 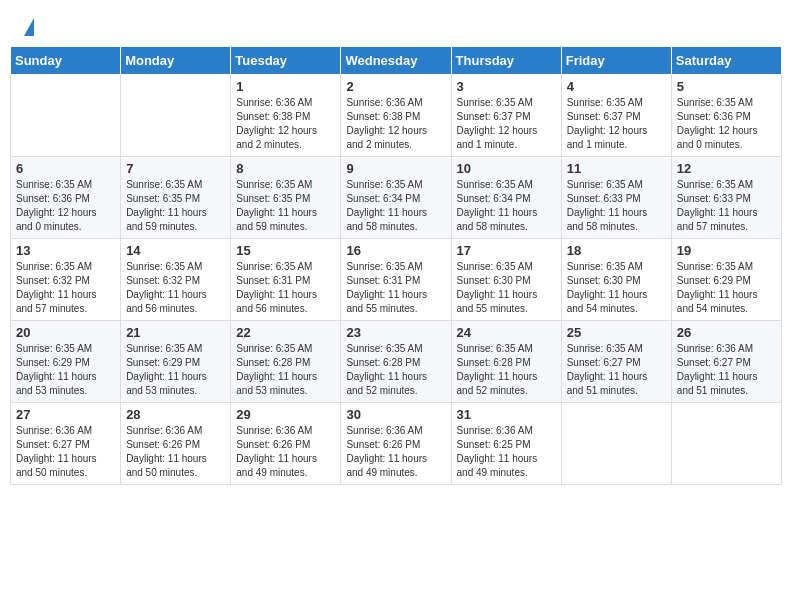 What do you see at coordinates (286, 414) in the screenshot?
I see `day-number: 29` at bounding box center [286, 414].